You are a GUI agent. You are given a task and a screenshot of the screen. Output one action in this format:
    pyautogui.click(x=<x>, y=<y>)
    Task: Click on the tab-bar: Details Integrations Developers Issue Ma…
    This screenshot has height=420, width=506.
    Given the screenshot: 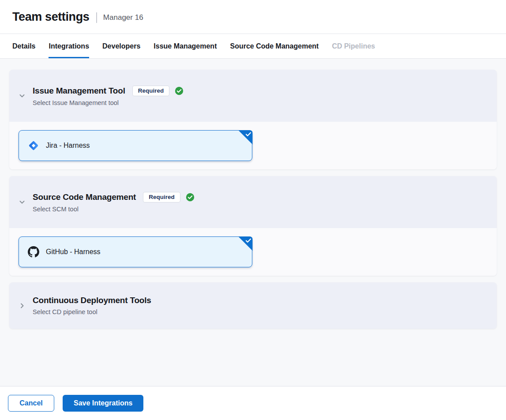 What is the action you would take?
    pyautogui.click(x=253, y=46)
    